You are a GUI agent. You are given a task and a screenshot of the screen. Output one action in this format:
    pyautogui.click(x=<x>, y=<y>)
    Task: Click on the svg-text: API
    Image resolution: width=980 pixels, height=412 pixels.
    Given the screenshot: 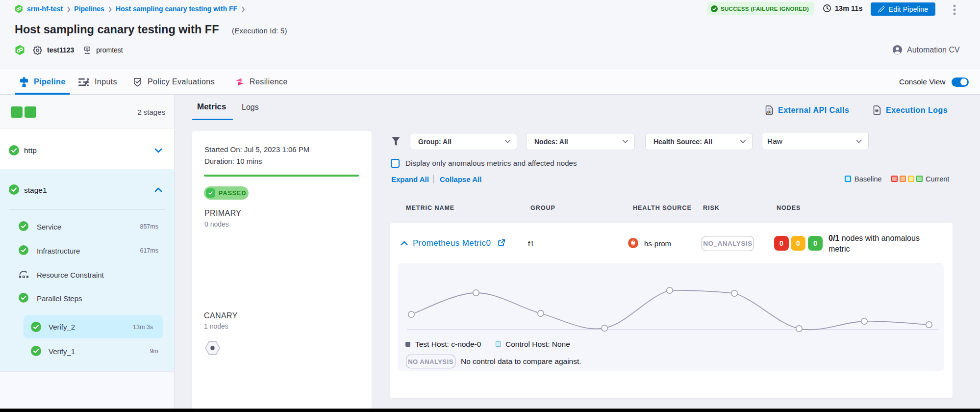 What is the action you would take?
    pyautogui.click(x=769, y=113)
    